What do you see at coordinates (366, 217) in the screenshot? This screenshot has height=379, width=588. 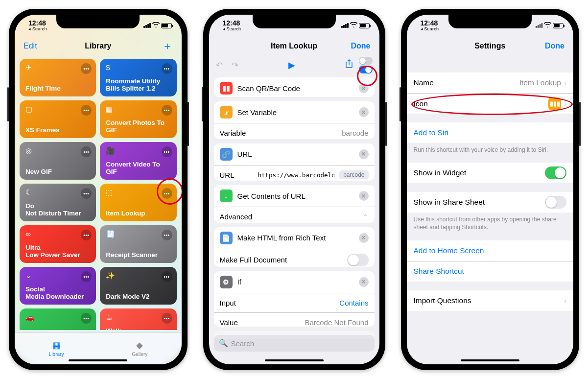 I see `chevron-up-icon: ⌃` at bounding box center [366, 217].